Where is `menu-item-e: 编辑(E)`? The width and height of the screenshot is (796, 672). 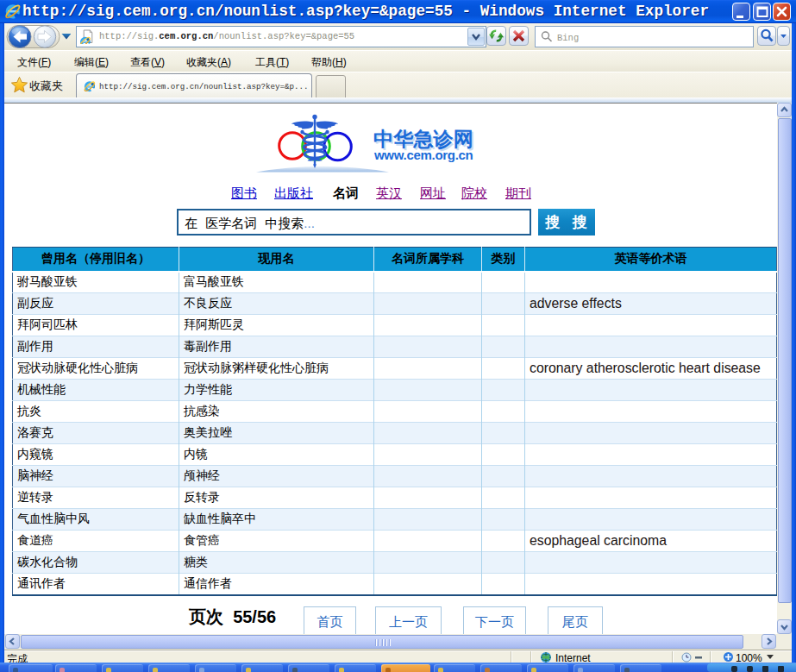 menu-item-e: 编辑(E) is located at coordinates (91, 62).